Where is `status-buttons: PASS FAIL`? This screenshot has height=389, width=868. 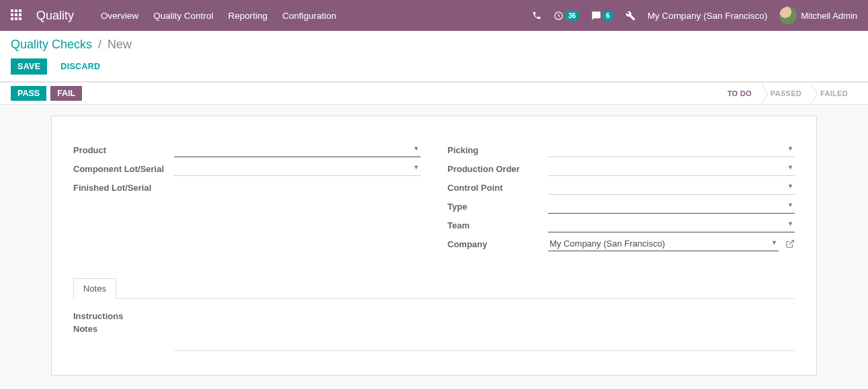 status-buttons: PASS FAIL is located at coordinates (41, 93).